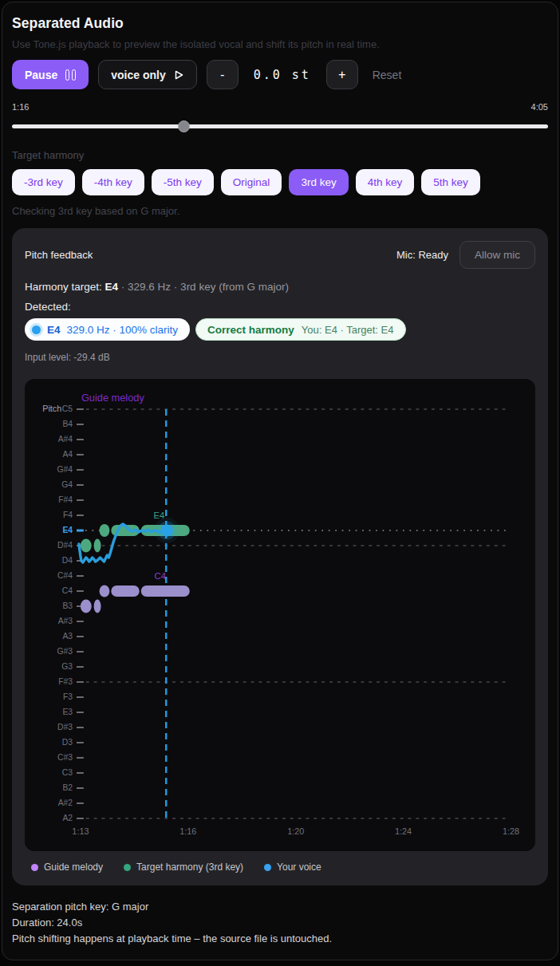  I want to click on svg-text: E4, so click(67, 530).